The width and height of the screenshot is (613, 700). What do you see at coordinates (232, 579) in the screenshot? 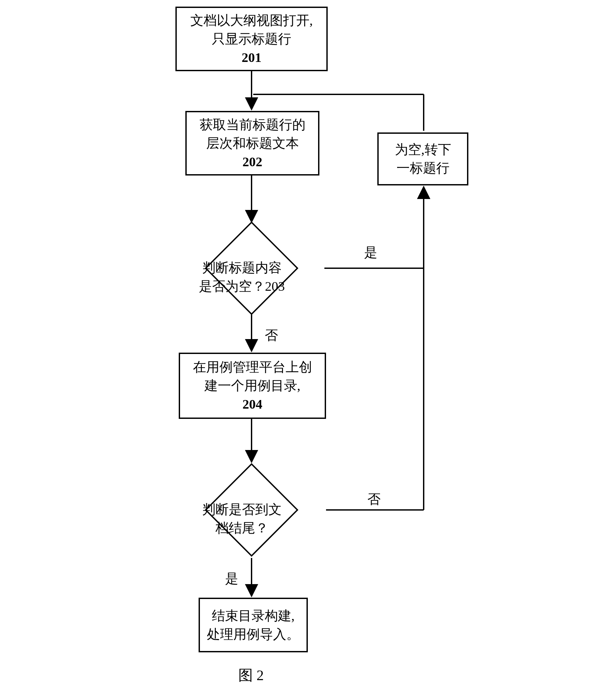
I see `label-yes-2: 是` at bounding box center [232, 579].